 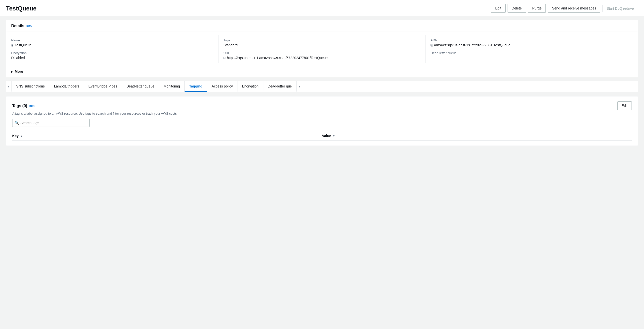 I want to click on more-label: More, so click(x=19, y=71).